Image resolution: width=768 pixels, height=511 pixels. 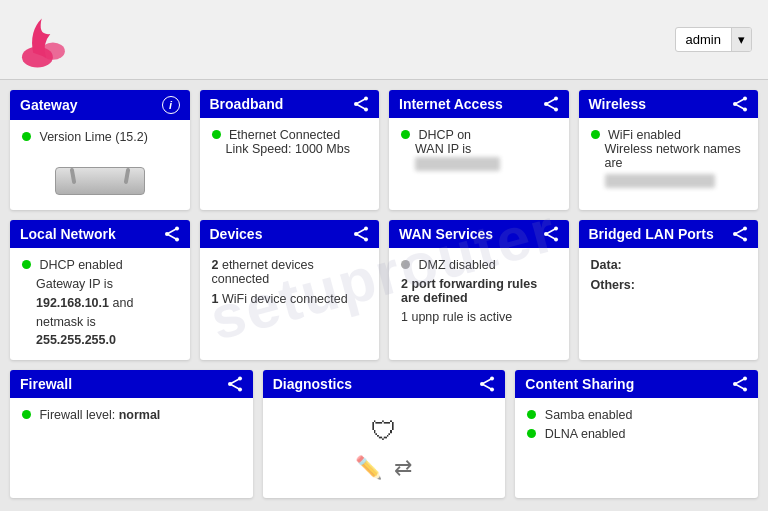 What do you see at coordinates (479, 317) in the screenshot?
I see `wan-upnp: 1 upnp rule is active` at bounding box center [479, 317].